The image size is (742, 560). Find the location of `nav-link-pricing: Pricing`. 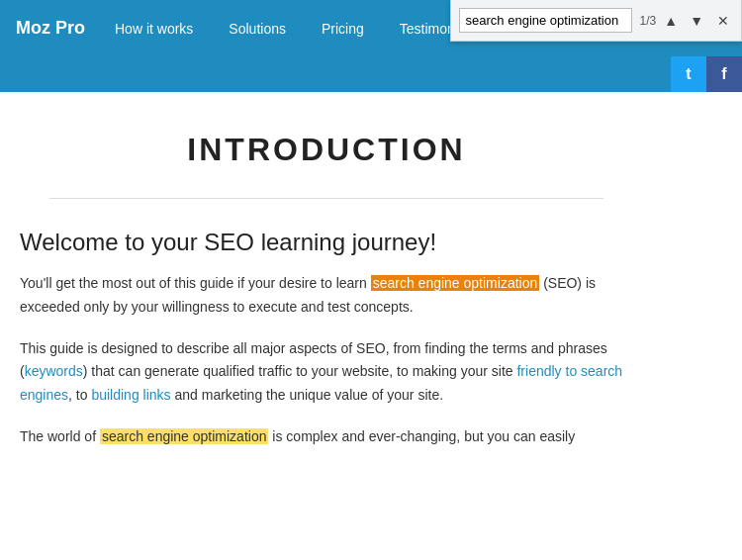

nav-link-pricing: Pricing is located at coordinates (342, 29).